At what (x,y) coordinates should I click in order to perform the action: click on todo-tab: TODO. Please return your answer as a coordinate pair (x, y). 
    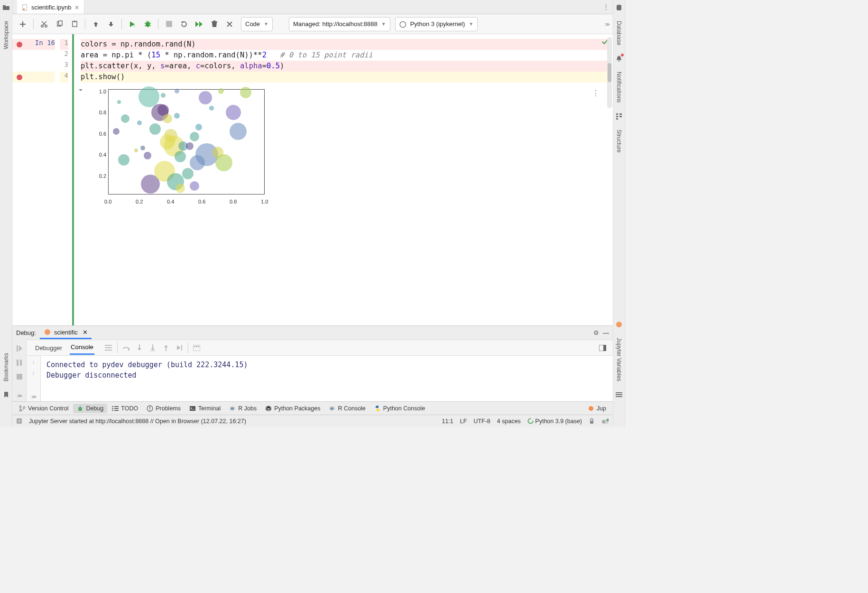
    Looking at the image, I should click on (125, 408).